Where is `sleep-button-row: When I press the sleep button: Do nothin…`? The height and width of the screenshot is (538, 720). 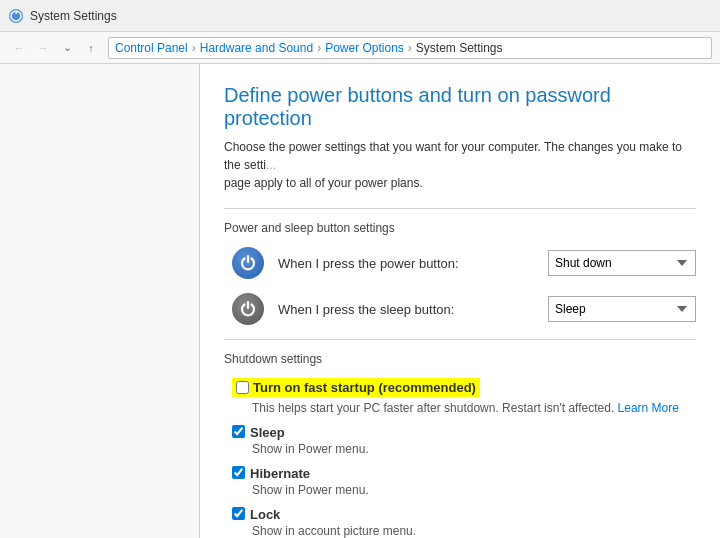 sleep-button-row: When I press the sleep button: Do nothin… is located at coordinates (464, 309).